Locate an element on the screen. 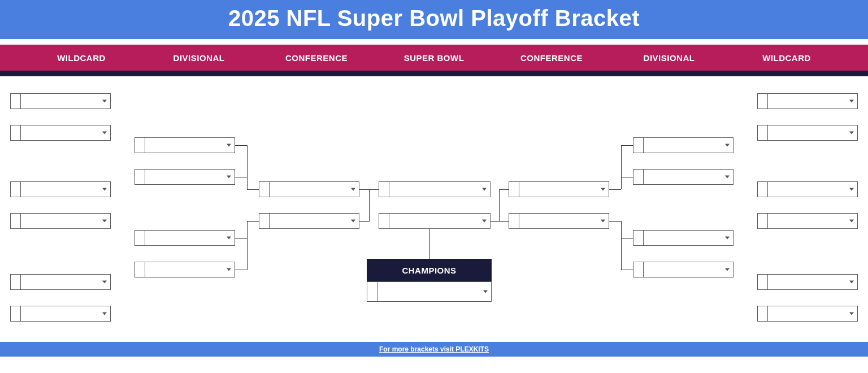 The width and height of the screenshot is (868, 373). round-header-row: WILDCARD DIVISIONAL CONFERENCE SUPER BOW… is located at coordinates (434, 60).